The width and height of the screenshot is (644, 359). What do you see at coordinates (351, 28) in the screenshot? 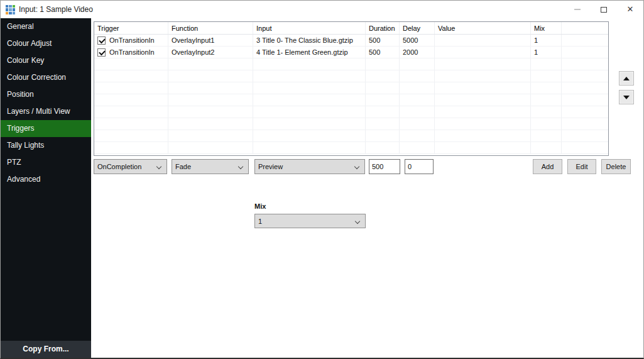
I see `table-header-row: Trigger Function Input Duration Delay Va…` at bounding box center [351, 28].